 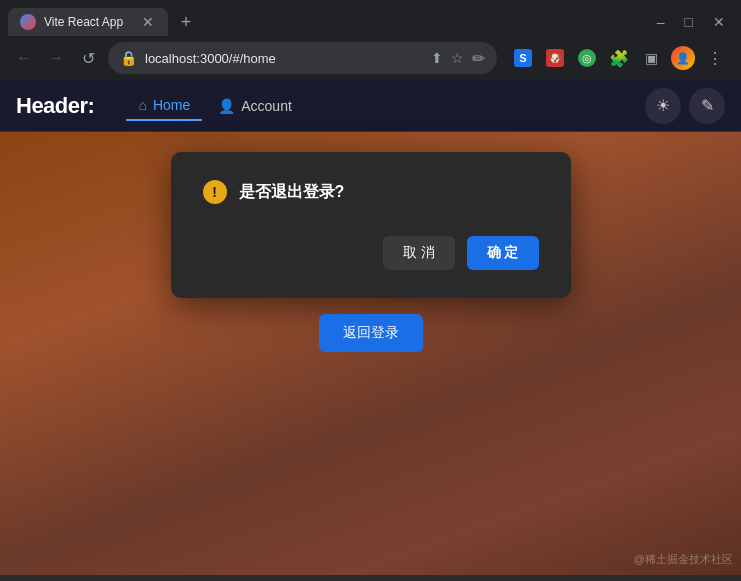 What do you see at coordinates (164, 106) in the screenshot?
I see `nav-item-home: ⌂ Home` at bounding box center [164, 106].